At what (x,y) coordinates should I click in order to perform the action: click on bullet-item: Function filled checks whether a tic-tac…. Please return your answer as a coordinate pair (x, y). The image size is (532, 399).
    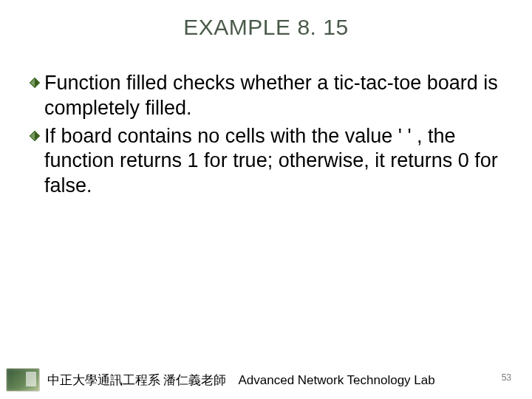
    Looking at the image, I should click on (270, 96).